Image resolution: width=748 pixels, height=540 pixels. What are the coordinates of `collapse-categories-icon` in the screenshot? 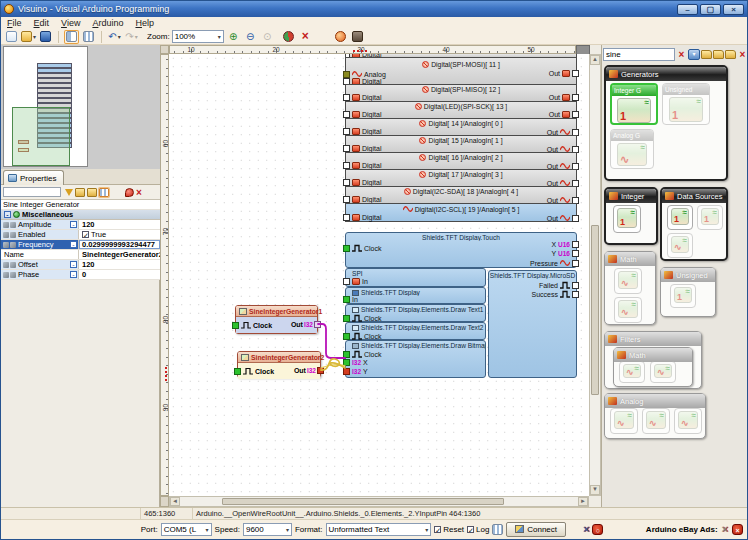 It's located at (730, 54).